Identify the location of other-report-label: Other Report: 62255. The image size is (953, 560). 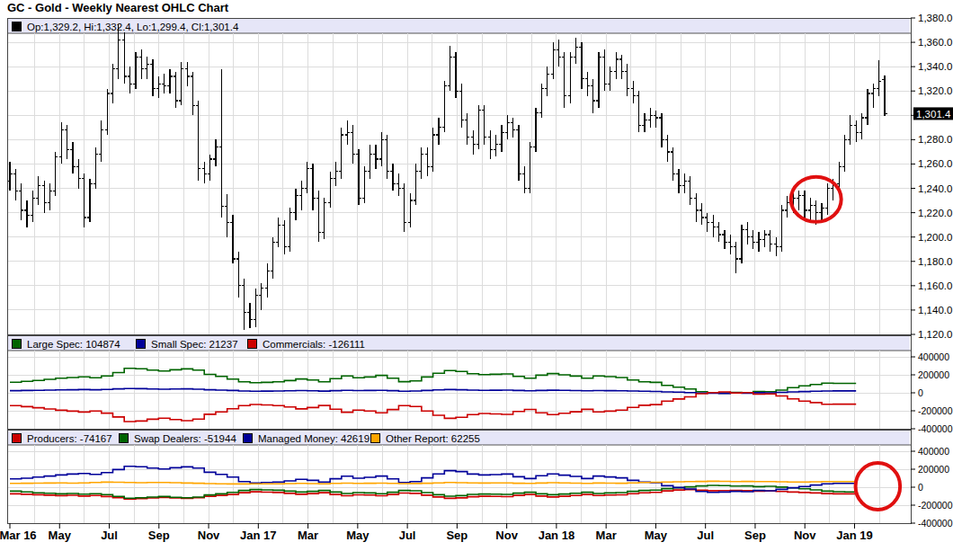
(433, 439).